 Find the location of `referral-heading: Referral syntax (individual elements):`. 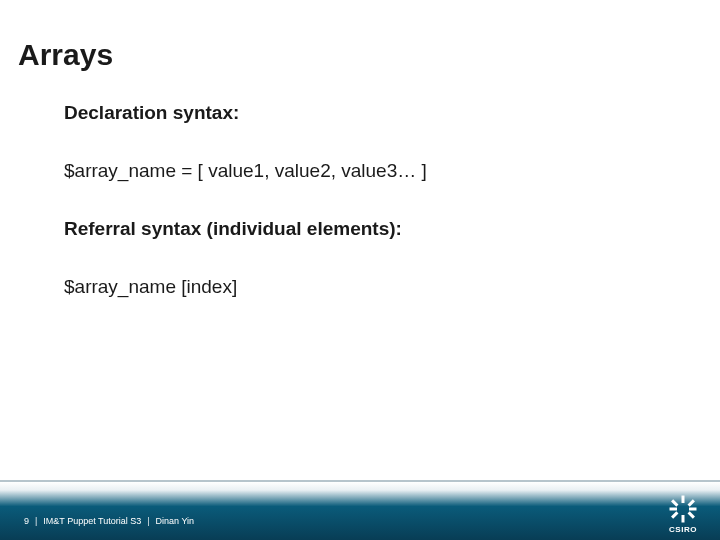

referral-heading: Referral syntax (individual elements): is located at coordinates (372, 229).